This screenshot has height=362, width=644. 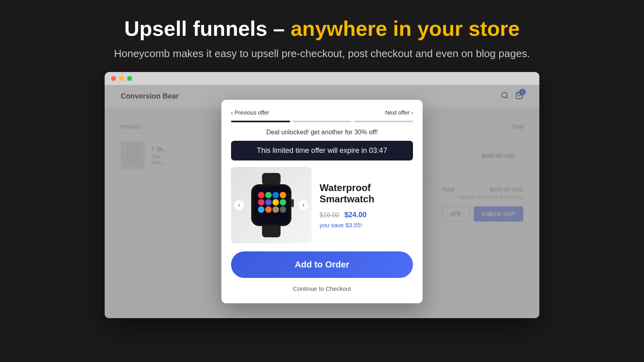 What do you see at coordinates (355, 215) in the screenshot?
I see `price-discounted: $24.00` at bounding box center [355, 215].